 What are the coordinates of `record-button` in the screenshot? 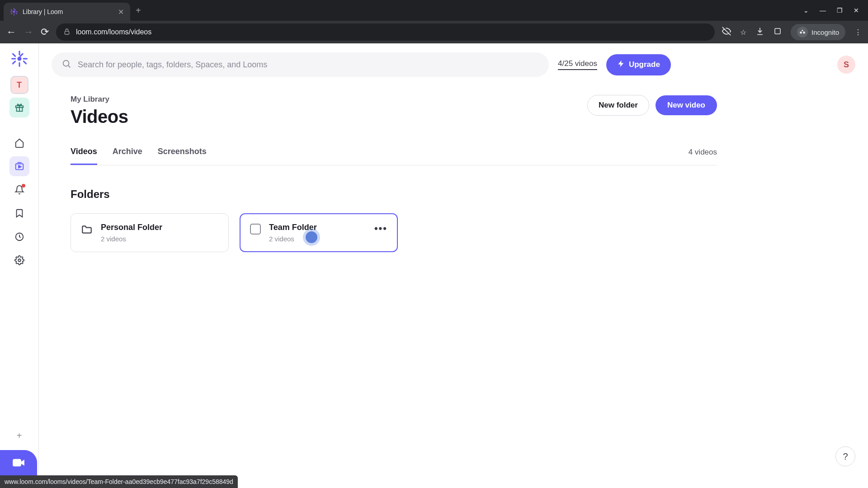 It's located at (19, 463).